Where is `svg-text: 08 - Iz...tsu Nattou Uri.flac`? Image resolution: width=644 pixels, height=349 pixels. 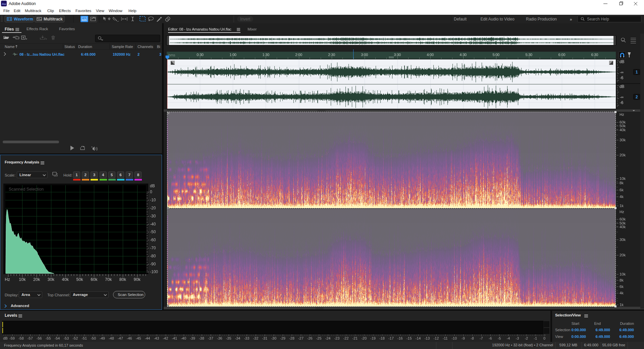
svg-text: 08 - Iz...tsu Nattou Uri.flac is located at coordinates (42, 54).